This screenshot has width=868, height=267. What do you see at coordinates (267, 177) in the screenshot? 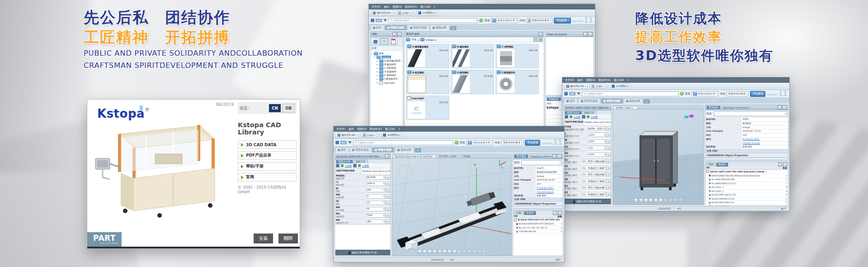
I see `installer-menu-item: 官网` at bounding box center [267, 177].